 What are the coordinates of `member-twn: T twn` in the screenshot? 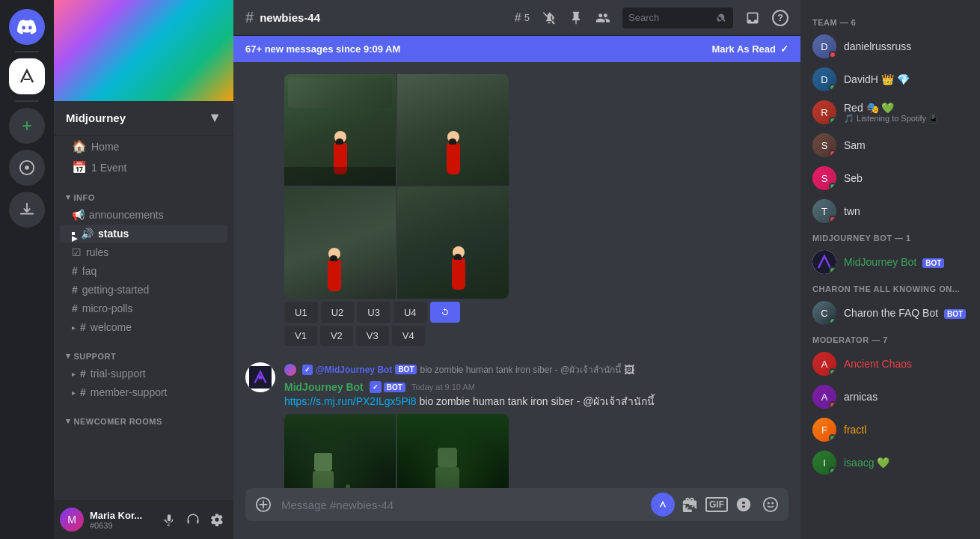 It's located at (890, 211).